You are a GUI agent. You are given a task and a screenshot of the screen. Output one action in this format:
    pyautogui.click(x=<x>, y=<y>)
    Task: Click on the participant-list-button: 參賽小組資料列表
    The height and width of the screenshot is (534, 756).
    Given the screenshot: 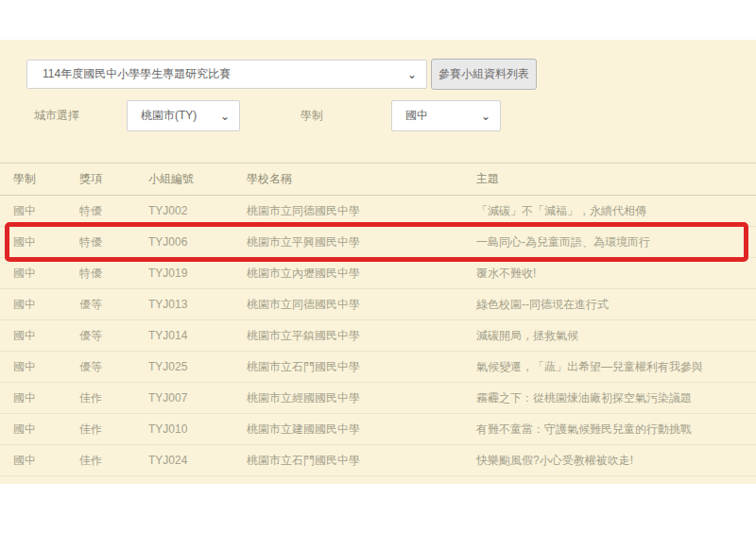 What is the action you would take?
    pyautogui.click(x=484, y=74)
    